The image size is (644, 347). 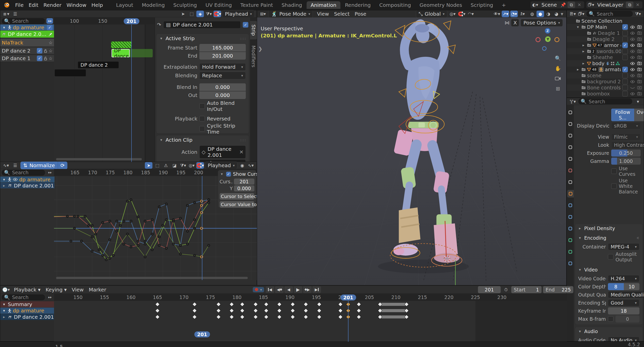 What do you see at coordinates (605, 88) in the screenshot?
I see `outliner-row-bone-controls: Bone controls` at bounding box center [605, 88].